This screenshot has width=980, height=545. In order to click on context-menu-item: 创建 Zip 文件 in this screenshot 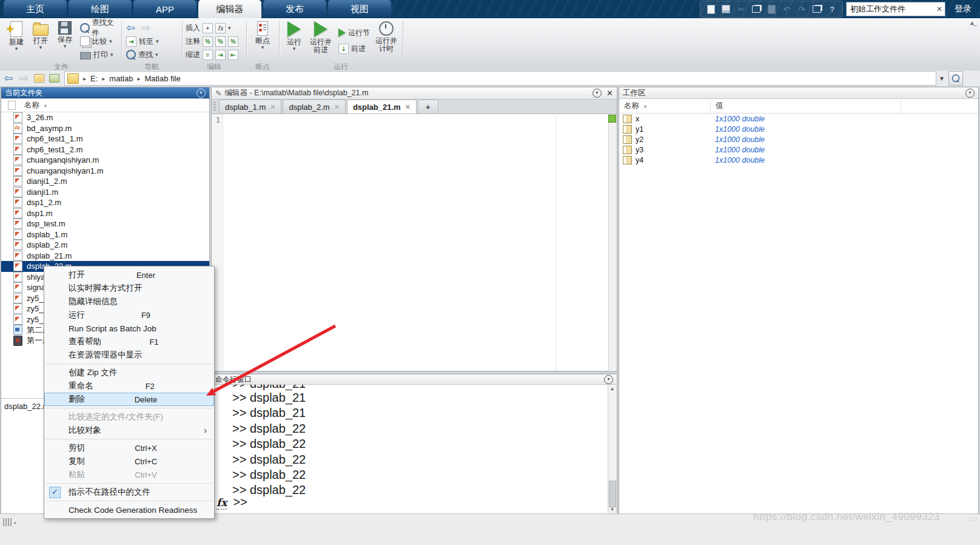, I will do `click(129, 373)`.